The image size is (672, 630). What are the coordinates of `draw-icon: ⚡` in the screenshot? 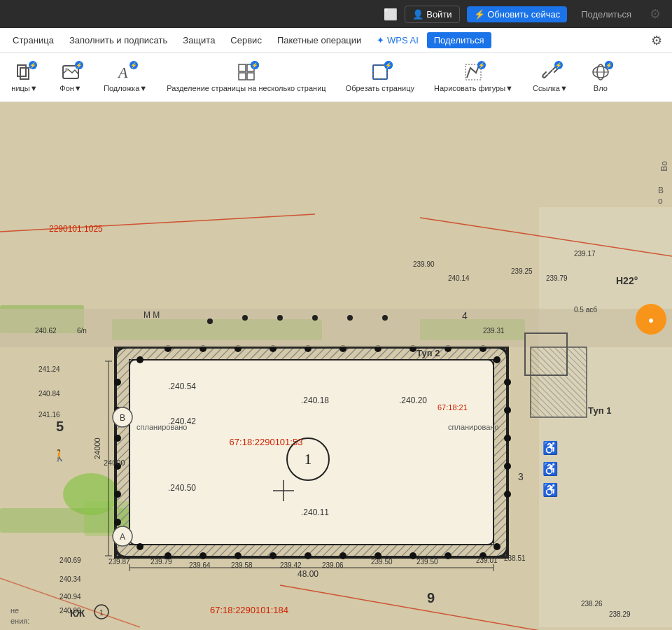 It's located at (473, 72).